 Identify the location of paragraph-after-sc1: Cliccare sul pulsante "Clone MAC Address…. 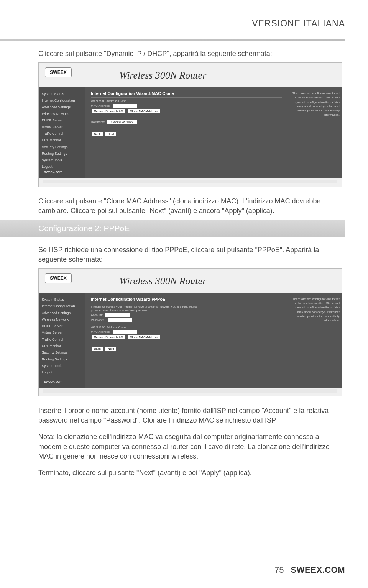
(192, 206).